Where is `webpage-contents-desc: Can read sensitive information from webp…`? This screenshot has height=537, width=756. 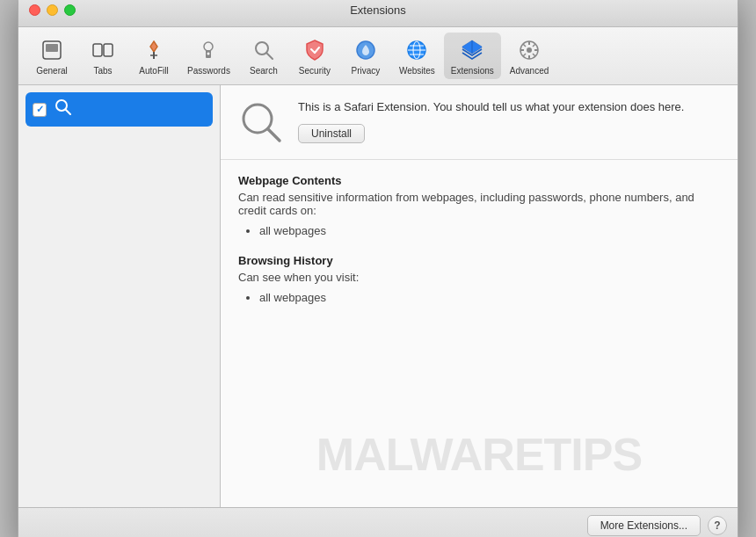 webpage-contents-desc: Can read sensitive information from webp… is located at coordinates (479, 204).